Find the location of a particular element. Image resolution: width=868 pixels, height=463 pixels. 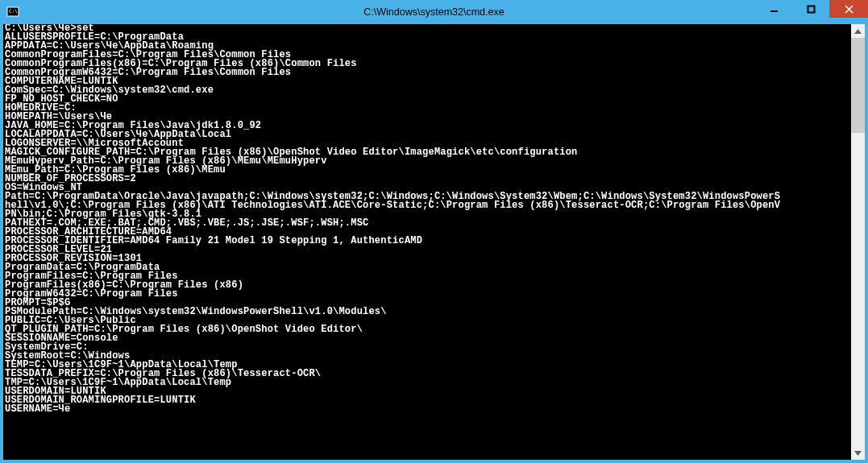

maximize-button is located at coordinates (811, 9).